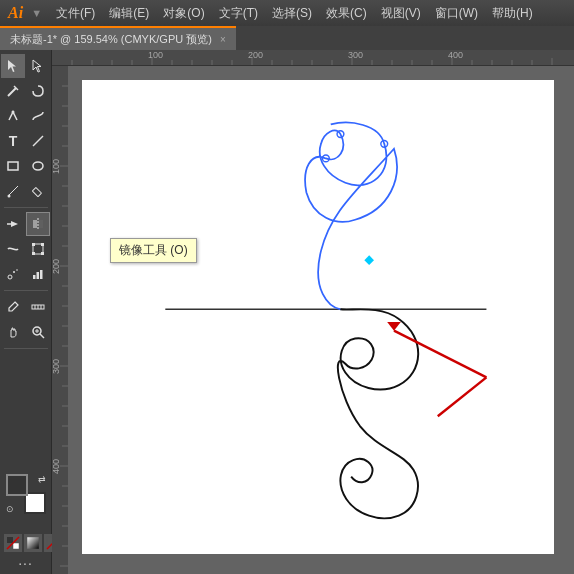 This screenshot has height=574, width=574. Describe the element at coordinates (38, 224) in the screenshot. I see `reflect-tool` at that location.